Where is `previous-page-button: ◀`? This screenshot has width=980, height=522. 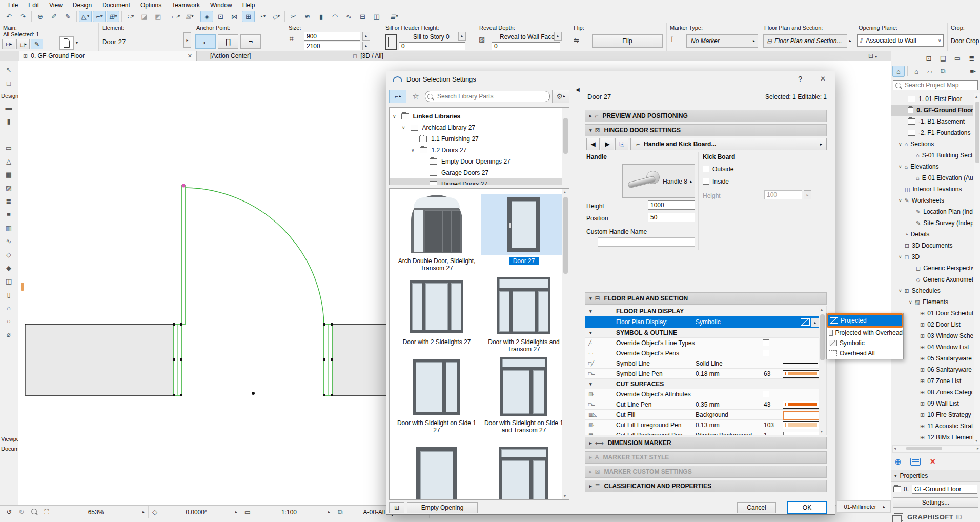 previous-page-button: ◀ is located at coordinates (593, 144).